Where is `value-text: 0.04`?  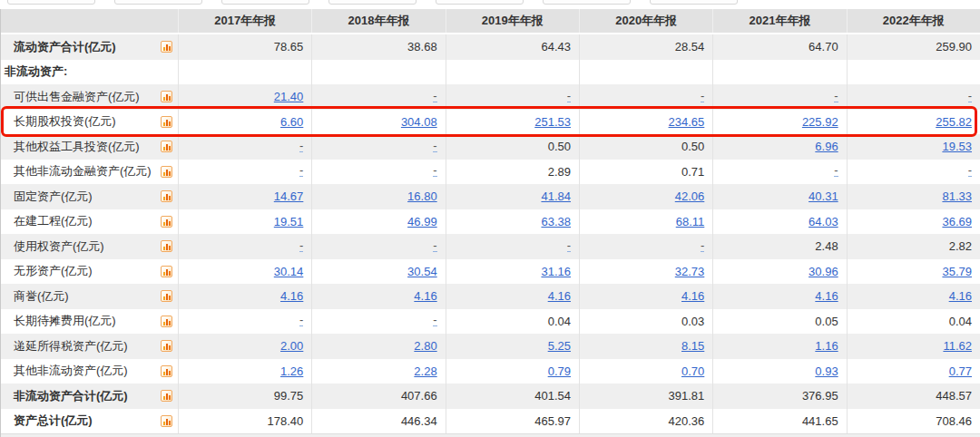 value-text: 0.04 is located at coordinates (559, 321).